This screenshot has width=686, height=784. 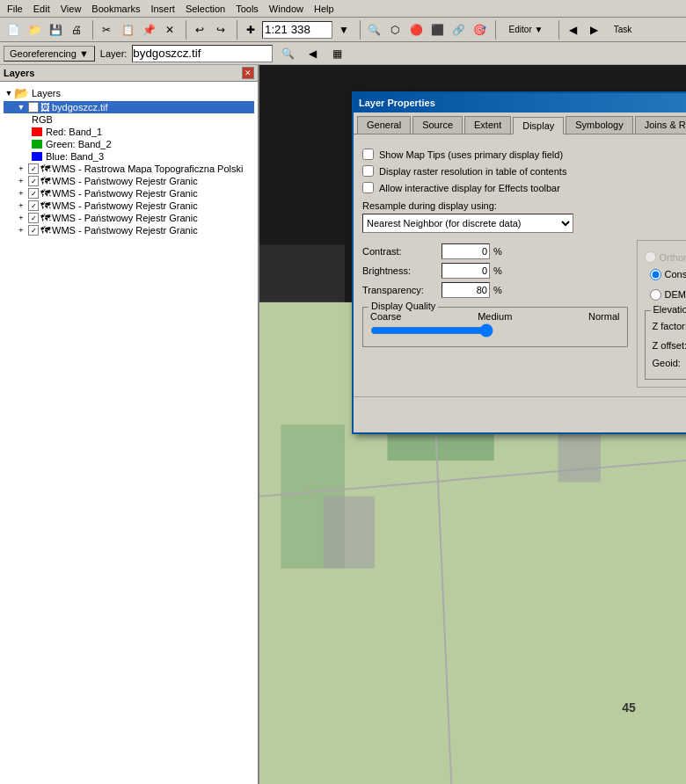 I want to click on identify-button: 🔍, so click(x=374, y=30).